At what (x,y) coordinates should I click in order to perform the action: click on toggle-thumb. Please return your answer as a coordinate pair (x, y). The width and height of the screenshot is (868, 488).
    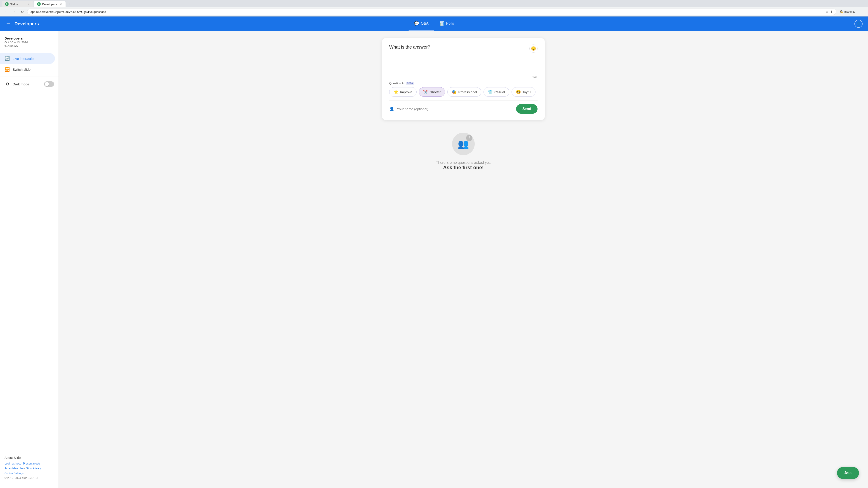
    Looking at the image, I should click on (47, 84).